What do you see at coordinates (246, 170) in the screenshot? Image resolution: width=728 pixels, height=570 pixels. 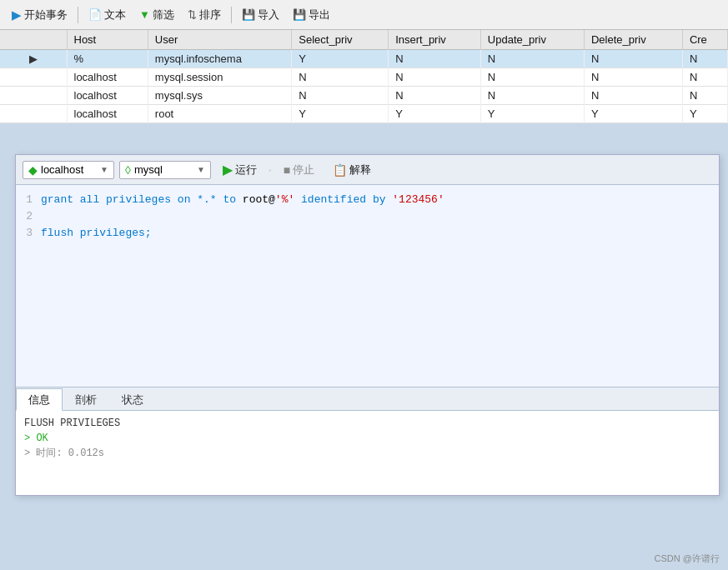 I see `run-label: 运行` at bounding box center [246, 170].